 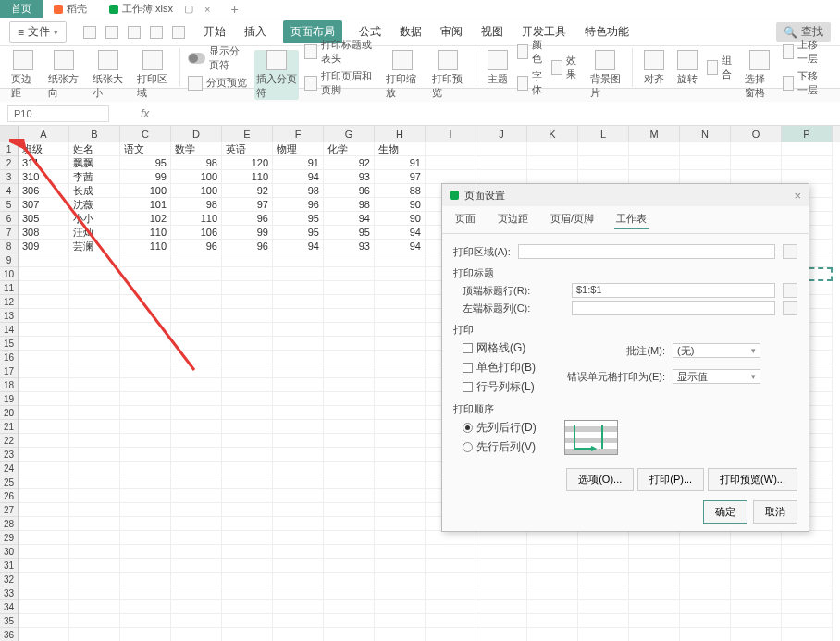 I want to click on cell-E27, so click(x=248, y=511).